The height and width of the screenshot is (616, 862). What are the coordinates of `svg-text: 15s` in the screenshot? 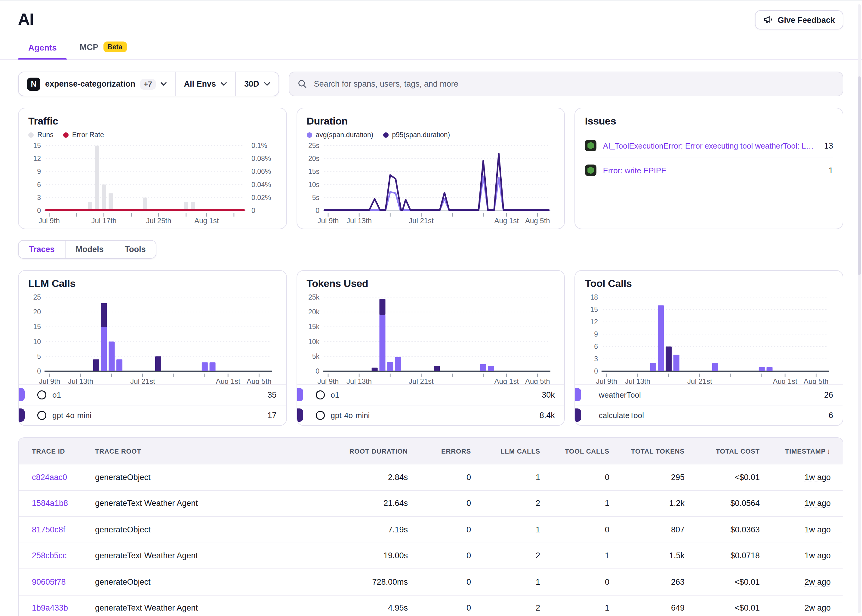 It's located at (314, 171).